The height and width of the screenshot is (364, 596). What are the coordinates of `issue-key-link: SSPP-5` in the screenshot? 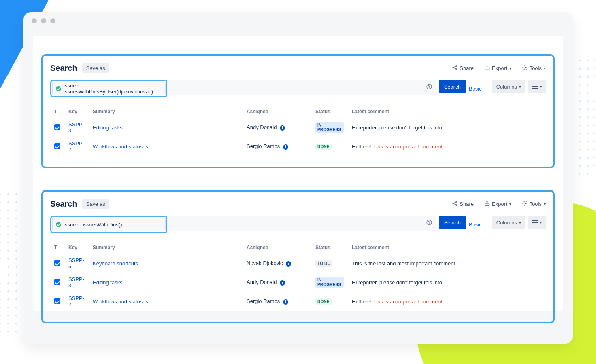 It's located at (77, 264).